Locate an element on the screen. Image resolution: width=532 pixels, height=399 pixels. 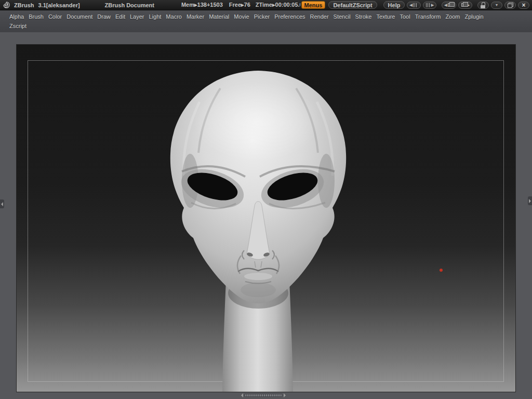
menu-item-transform: Transform is located at coordinates (428, 17).